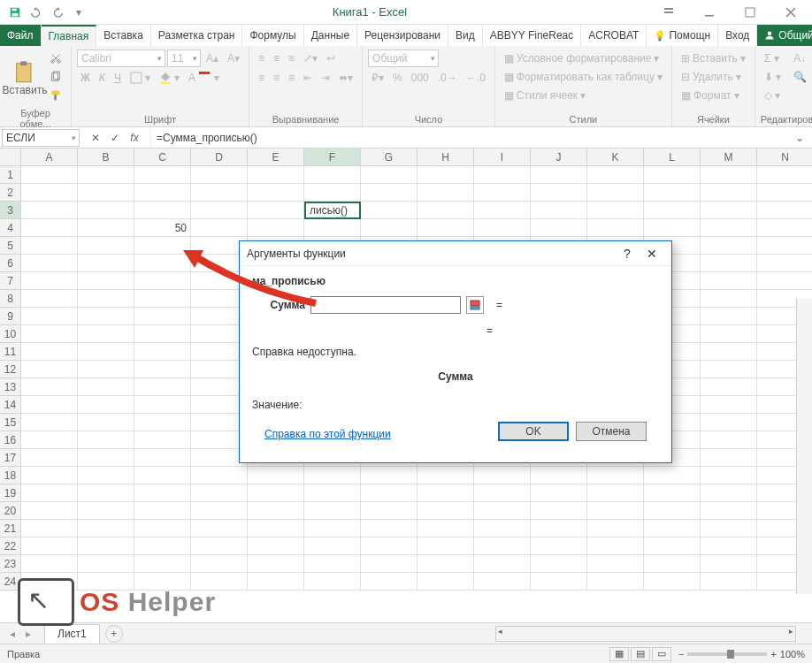 The width and height of the screenshot is (812, 663). I want to click on currency-icon: ₽▾, so click(378, 78).